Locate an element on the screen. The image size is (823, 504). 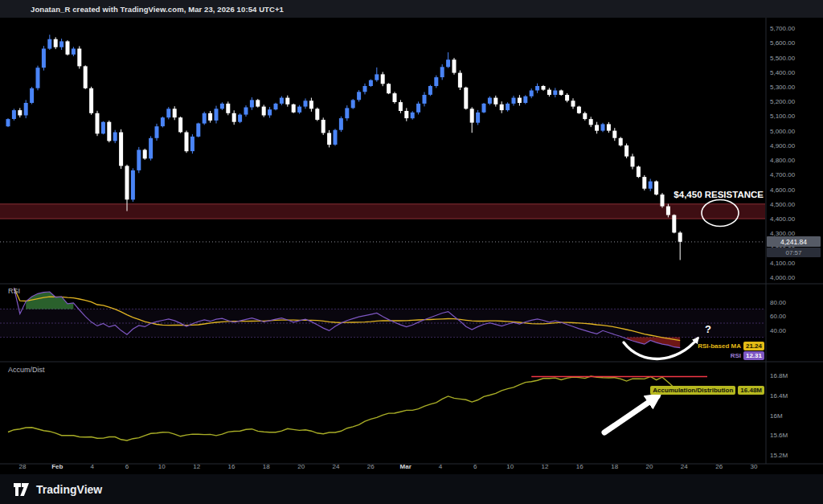
rsi-ma-value-badge: 21.24 is located at coordinates (754, 346).